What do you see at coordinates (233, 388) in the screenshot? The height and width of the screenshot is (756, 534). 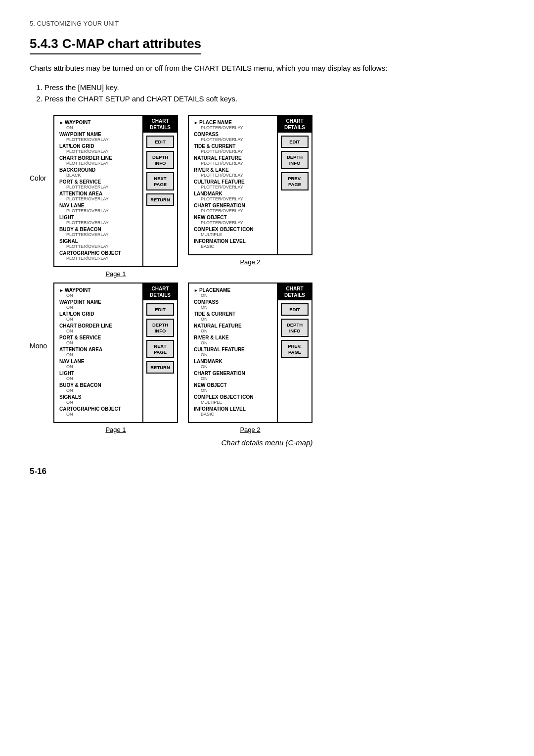 I see `menu-entry: NEW OBJECTON` at bounding box center [233, 388].